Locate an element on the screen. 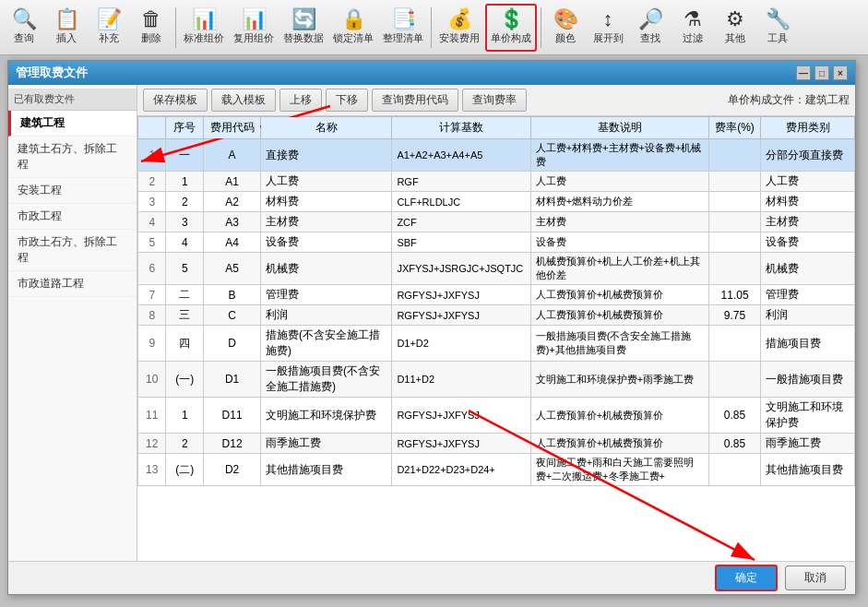 The width and height of the screenshot is (868, 607). toolbar-standard-group: 📊 标准组价 is located at coordinates (204, 28).